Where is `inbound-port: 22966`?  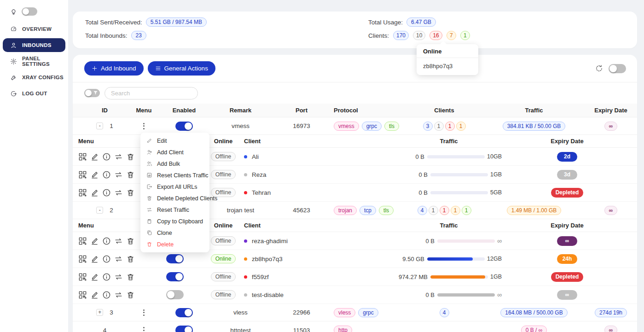
inbound-port: 22966 is located at coordinates (302, 312).